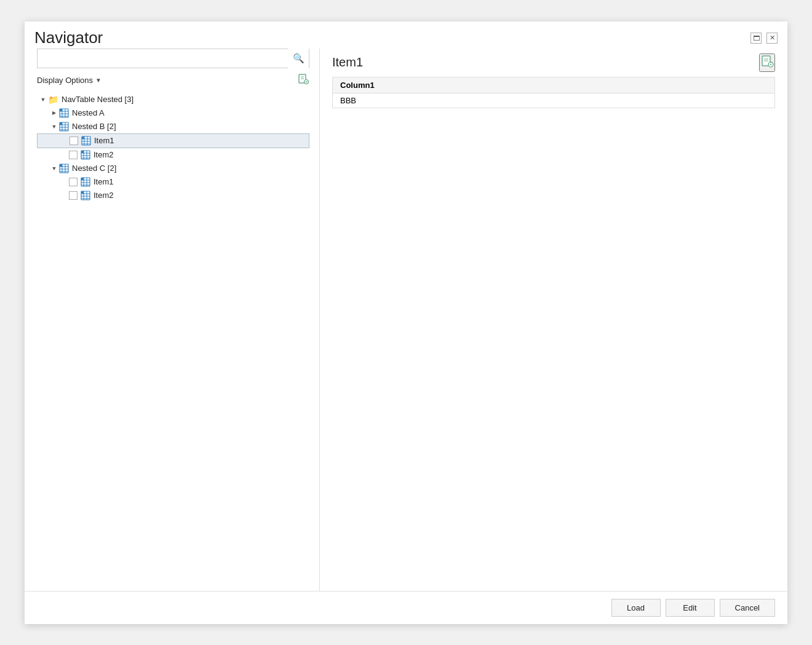 This screenshot has width=812, height=645. I want to click on expander-icon-nested-c-item2, so click(64, 196).